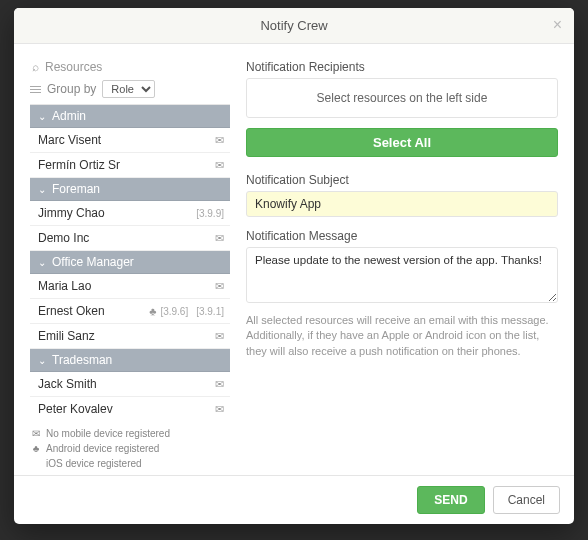  What do you see at coordinates (294, 26) in the screenshot?
I see `modal-title: Notify Crew` at bounding box center [294, 26].